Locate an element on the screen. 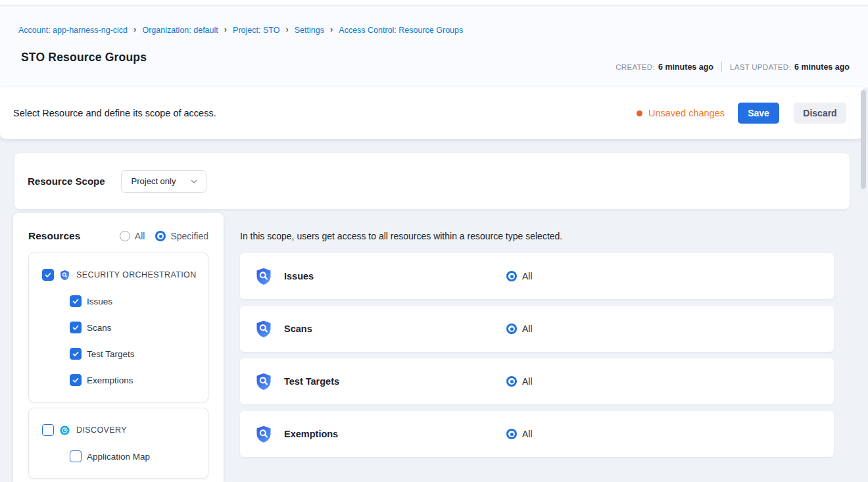 The image size is (868, 482). resource-item-label: Exemptions is located at coordinates (110, 380).